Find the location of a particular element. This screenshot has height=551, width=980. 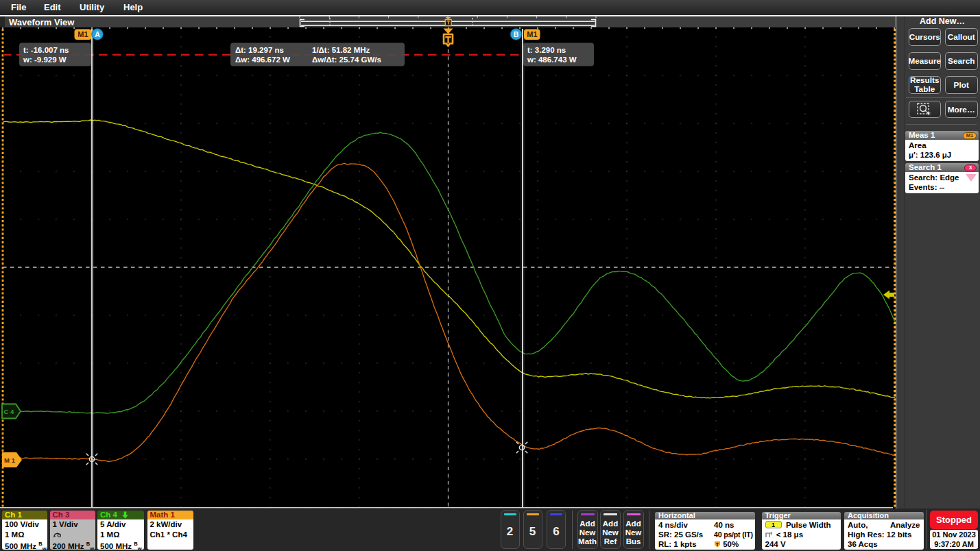

svg-text: C 4 is located at coordinates (10, 411).